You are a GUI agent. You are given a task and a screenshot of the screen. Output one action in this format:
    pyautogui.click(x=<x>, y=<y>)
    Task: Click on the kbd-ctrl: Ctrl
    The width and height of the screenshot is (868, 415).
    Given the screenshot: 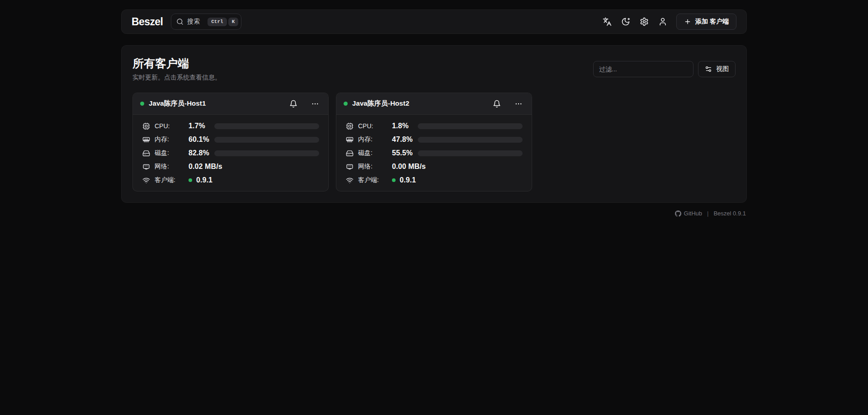 What is the action you would take?
    pyautogui.click(x=217, y=22)
    